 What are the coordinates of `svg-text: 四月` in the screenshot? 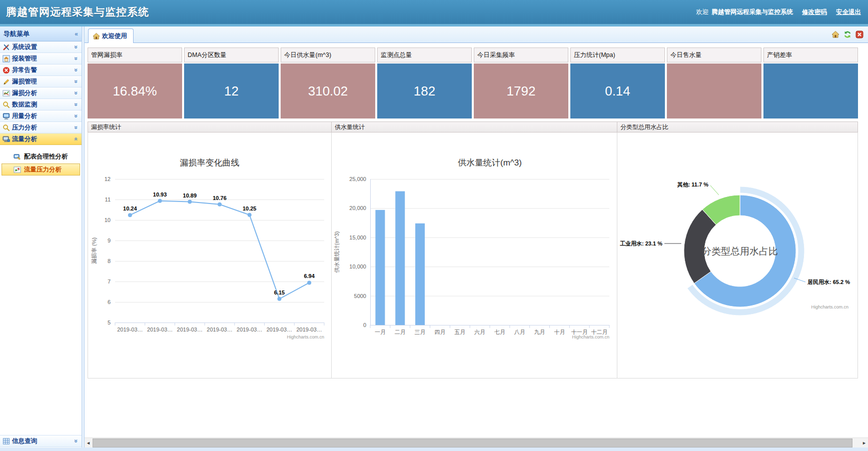 It's located at (440, 332).